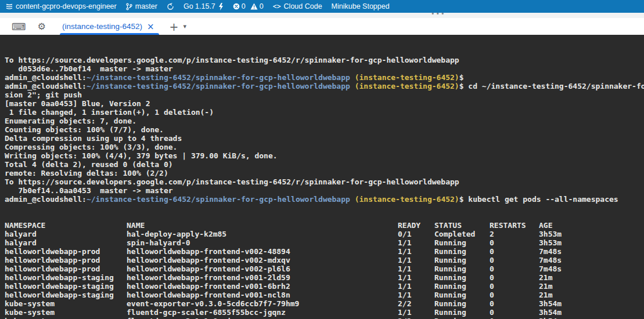 Image resolution: width=644 pixels, height=319 pixels. I want to click on terminal-line: d053d6e..7b0ef14 master -> master, so click(324, 68).